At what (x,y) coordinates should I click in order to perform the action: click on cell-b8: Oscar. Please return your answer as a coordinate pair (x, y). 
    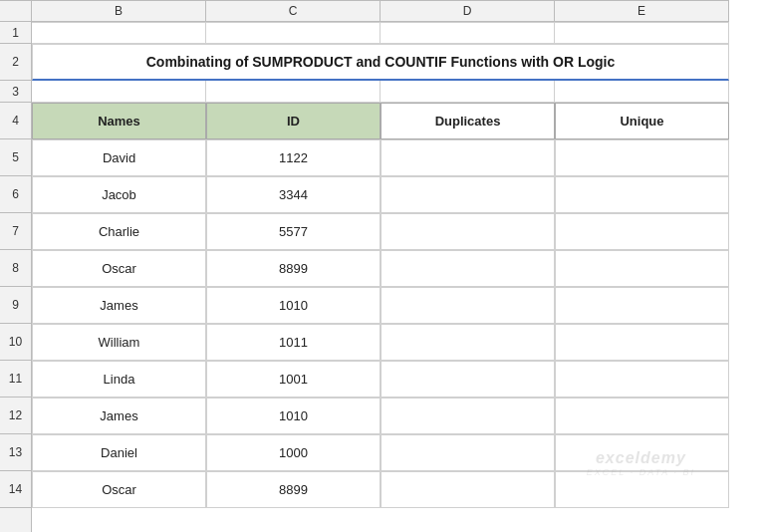
    Looking at the image, I should click on (120, 269).